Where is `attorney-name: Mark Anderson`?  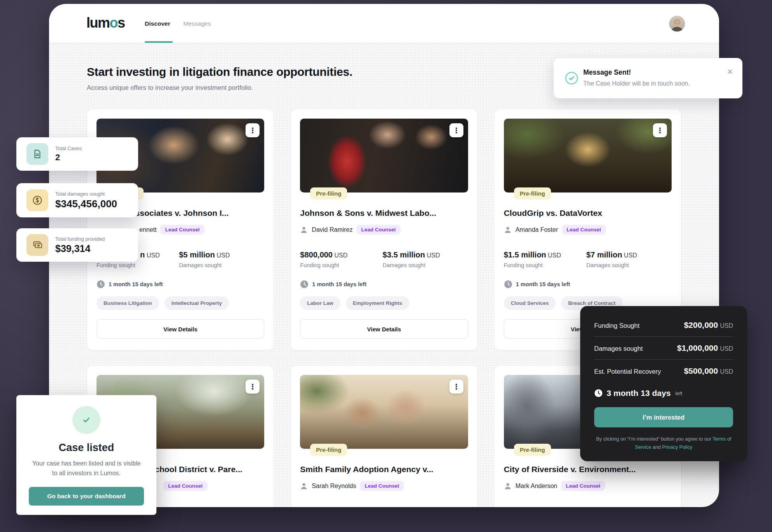
attorney-name: Mark Anderson is located at coordinates (537, 486).